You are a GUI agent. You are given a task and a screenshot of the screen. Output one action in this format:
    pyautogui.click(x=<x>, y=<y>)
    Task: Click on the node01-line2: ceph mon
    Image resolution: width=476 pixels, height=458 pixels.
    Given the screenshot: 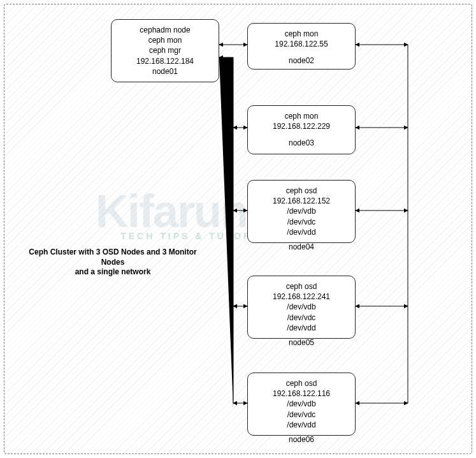 What is the action you would take?
    pyautogui.click(x=165, y=40)
    